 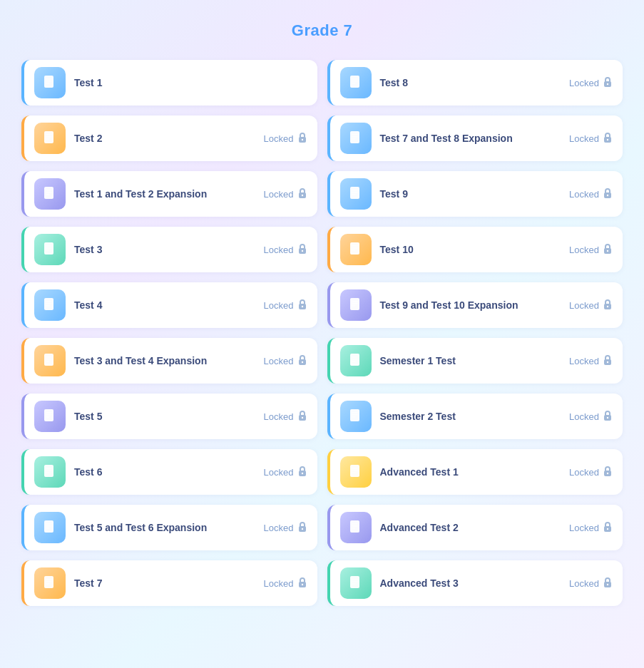 What do you see at coordinates (471, 250) in the screenshot?
I see `card-name-test10: Test 10` at bounding box center [471, 250].